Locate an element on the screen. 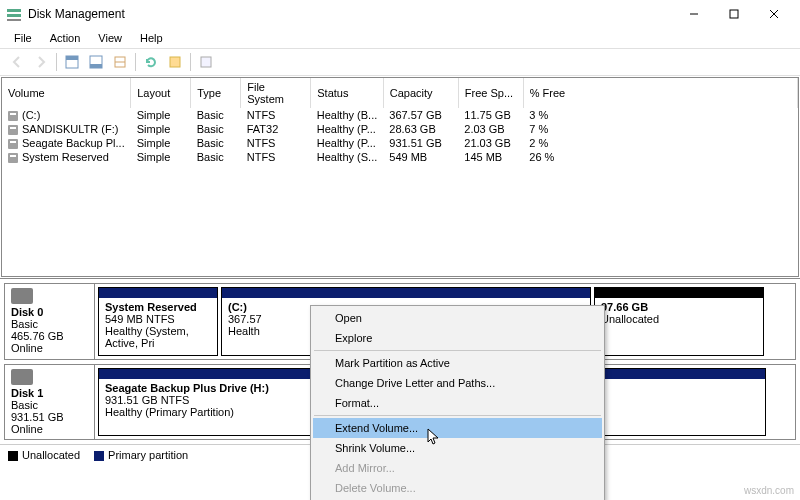 This screenshot has width=800, height=500. disk-name: Disk 0 is located at coordinates (50, 312).